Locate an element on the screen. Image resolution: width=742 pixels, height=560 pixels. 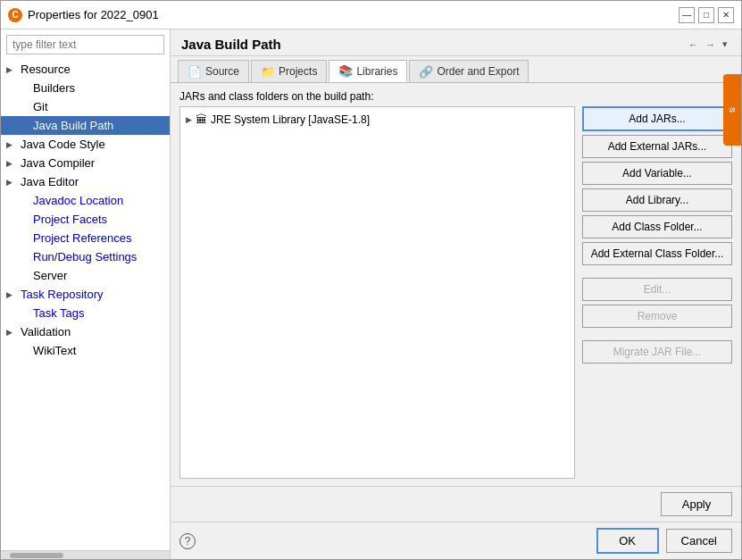
sidebar-scrollbar is located at coordinates (86, 555).